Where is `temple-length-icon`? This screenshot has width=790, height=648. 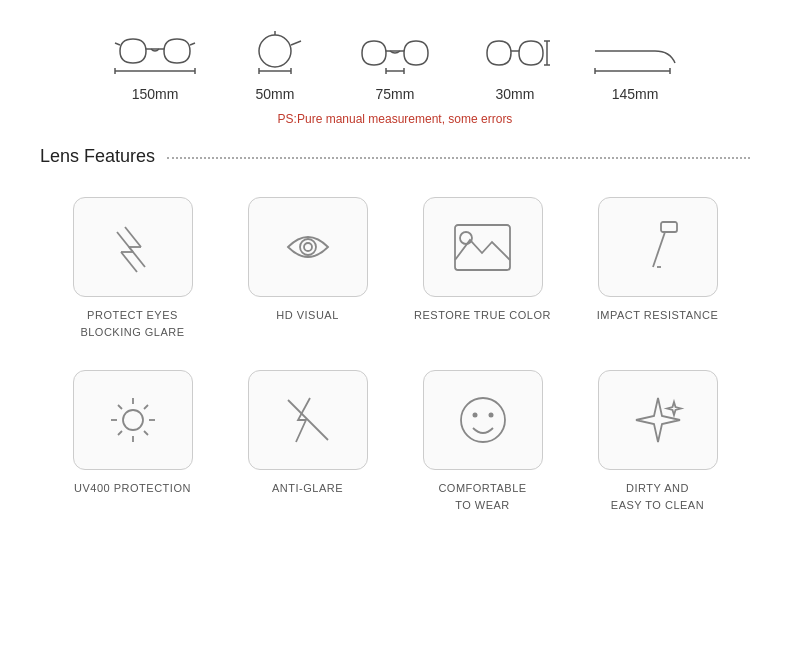 temple-length-icon is located at coordinates (635, 55).